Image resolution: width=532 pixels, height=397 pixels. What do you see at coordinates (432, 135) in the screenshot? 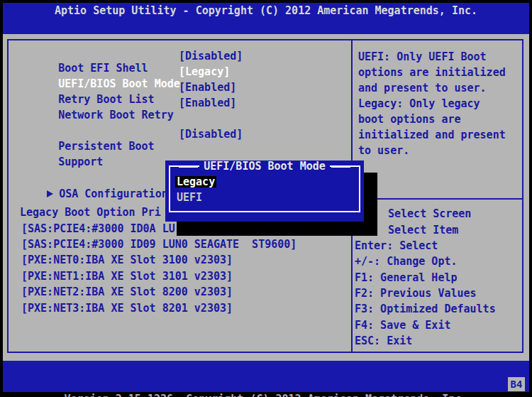
I see `help-text-line: initialized and present` at bounding box center [432, 135].